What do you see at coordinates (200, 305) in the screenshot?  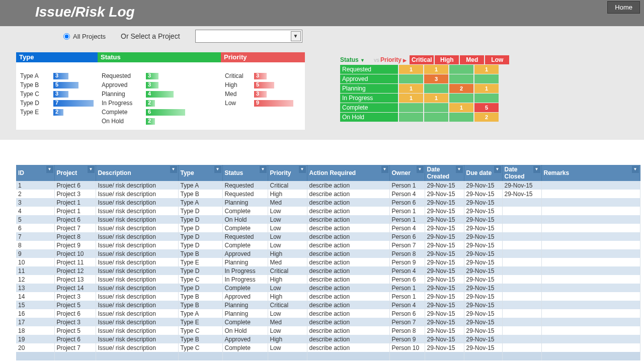 I see `table-cell: Type B` at bounding box center [200, 305].